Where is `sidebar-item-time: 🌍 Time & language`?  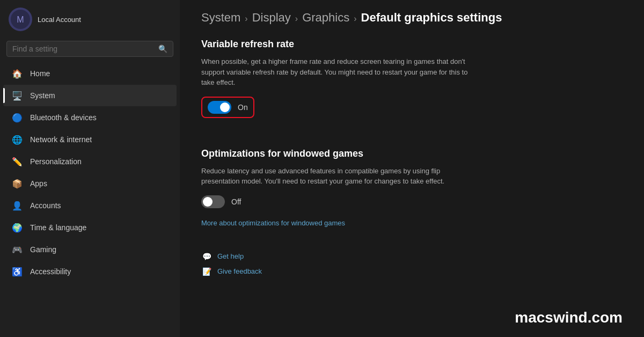
sidebar-item-time: 🌍 Time & language is located at coordinates (90, 228).